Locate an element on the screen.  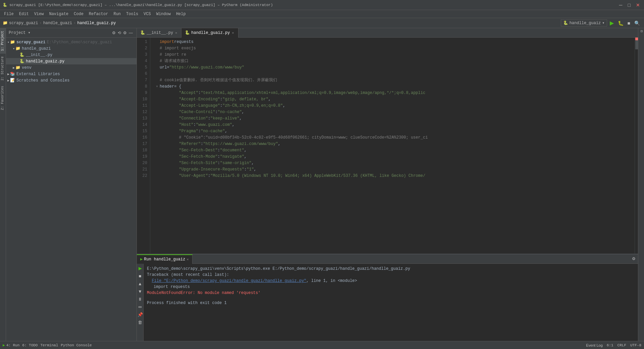
run-button: ▶ is located at coordinates (612, 23).